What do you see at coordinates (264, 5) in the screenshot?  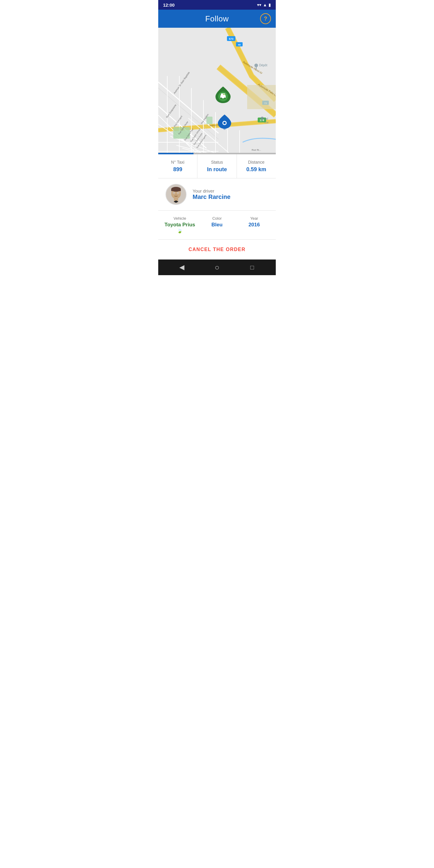 I see `status-icons: ▾▾ ▲ ▮` at bounding box center [264, 5].